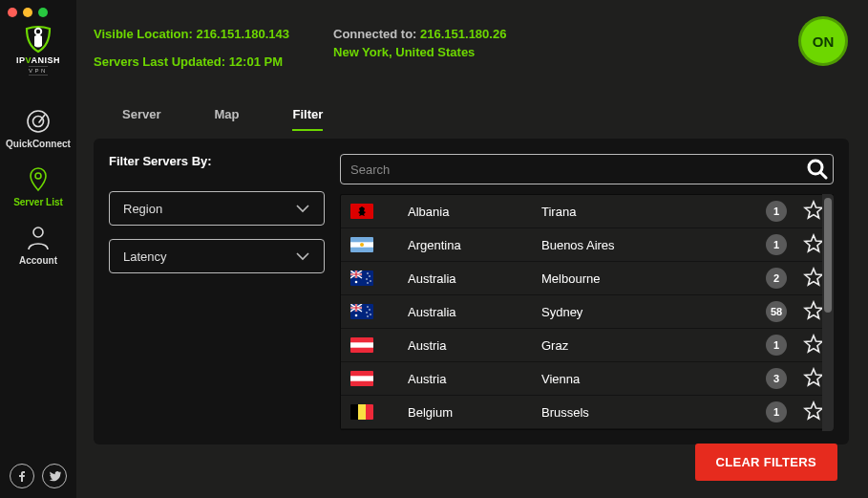 The image size is (868, 498). What do you see at coordinates (586, 346) in the screenshot?
I see `table-row: AustriaGraz1` at bounding box center [586, 346].